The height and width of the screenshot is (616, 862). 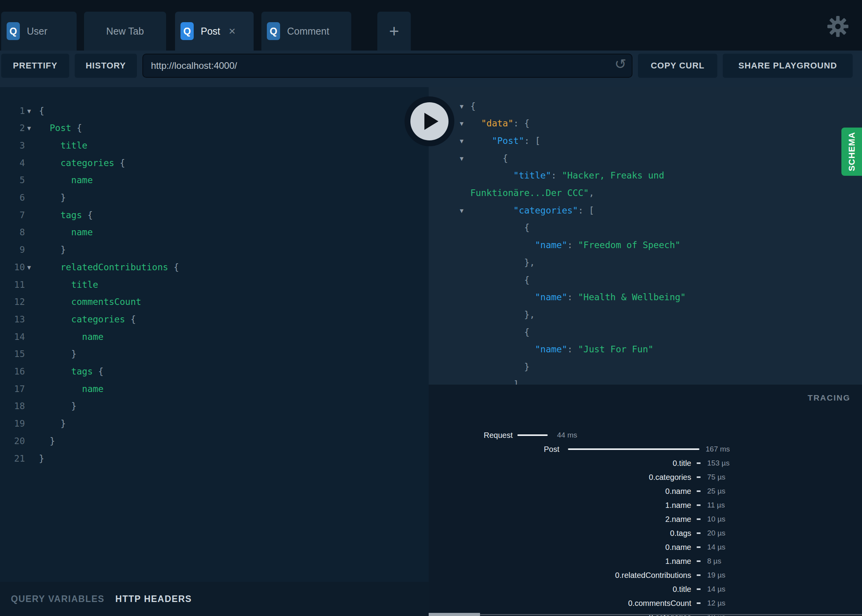 I want to click on close-icon: ×, so click(x=232, y=31).